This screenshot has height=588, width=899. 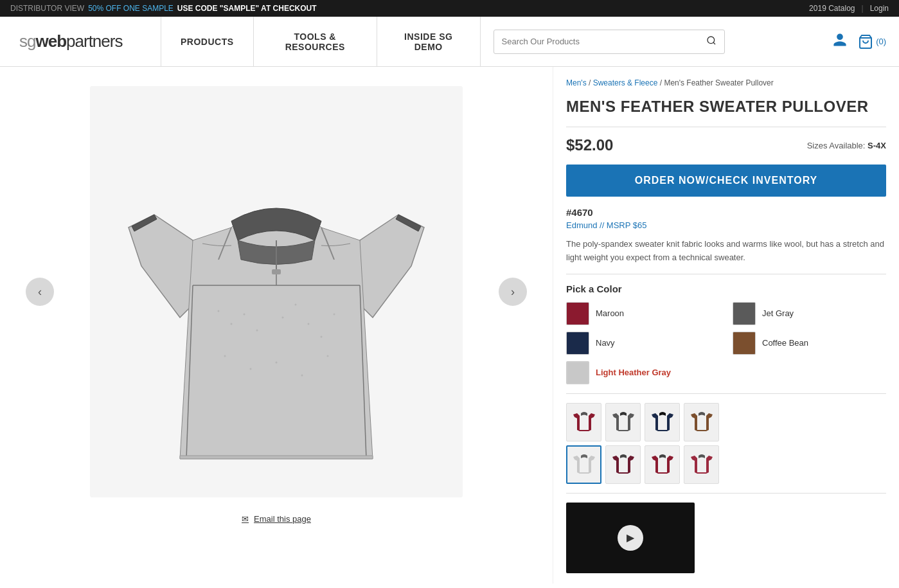 I want to click on color-label-light-heather-gray: Light Heather Gray, so click(x=634, y=373).